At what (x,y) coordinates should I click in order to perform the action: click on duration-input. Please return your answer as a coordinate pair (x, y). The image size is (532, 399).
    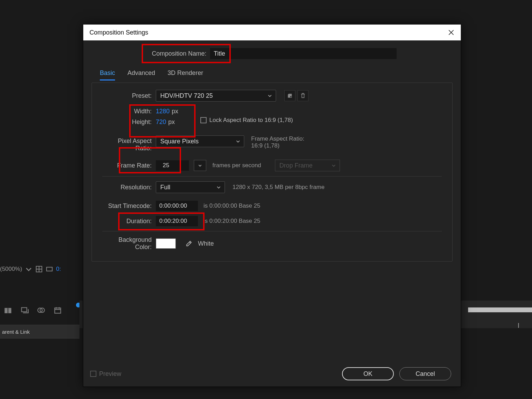
    Looking at the image, I should click on (177, 221).